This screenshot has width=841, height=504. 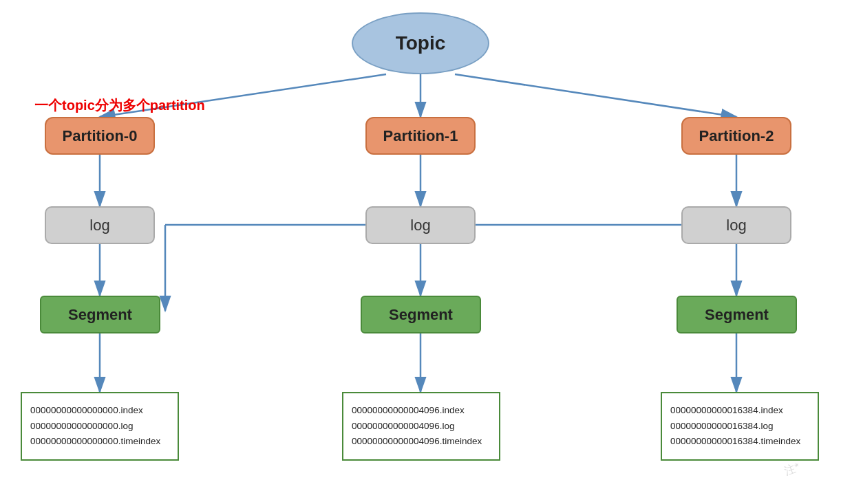 What do you see at coordinates (420, 226) in the screenshot?
I see `log-1-label: log` at bounding box center [420, 226].